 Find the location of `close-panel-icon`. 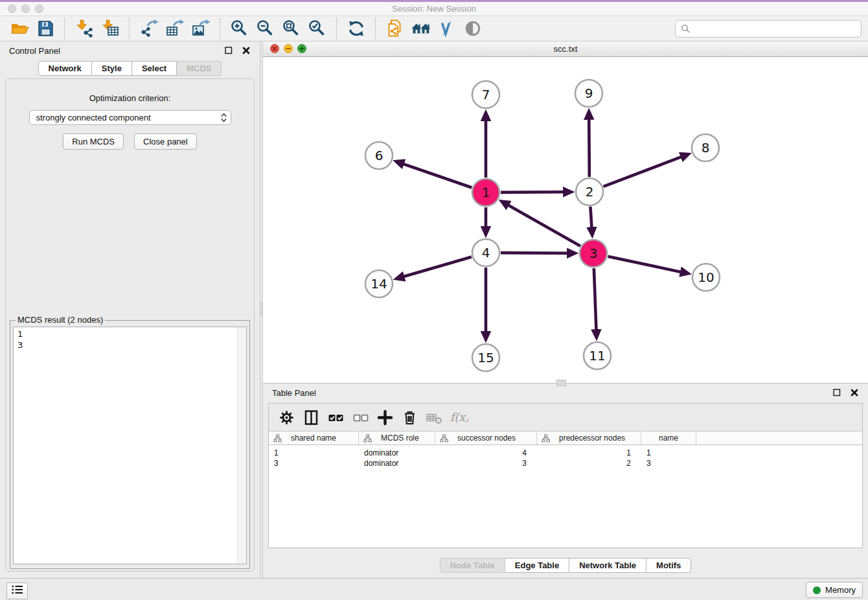

close-panel-icon is located at coordinates (246, 51).